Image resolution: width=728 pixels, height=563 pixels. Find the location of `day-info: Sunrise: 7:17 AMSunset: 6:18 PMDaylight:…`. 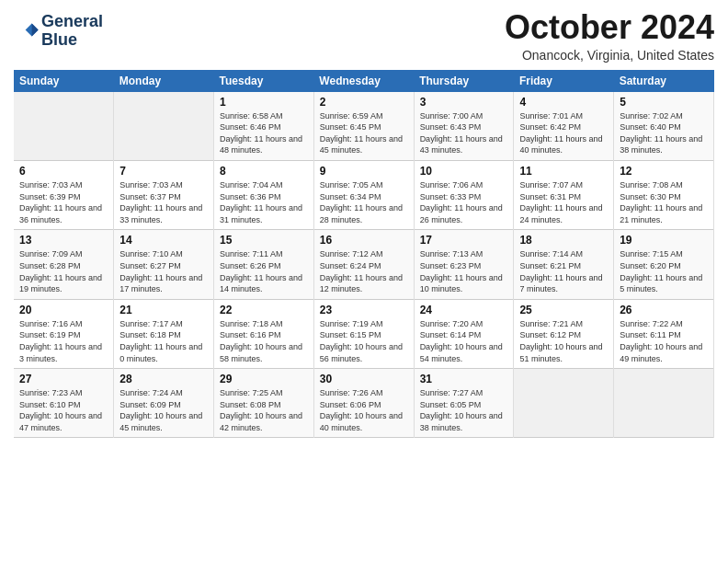

day-info: Sunrise: 7:17 AMSunset: 6:18 PMDaylight:… is located at coordinates (164, 341).